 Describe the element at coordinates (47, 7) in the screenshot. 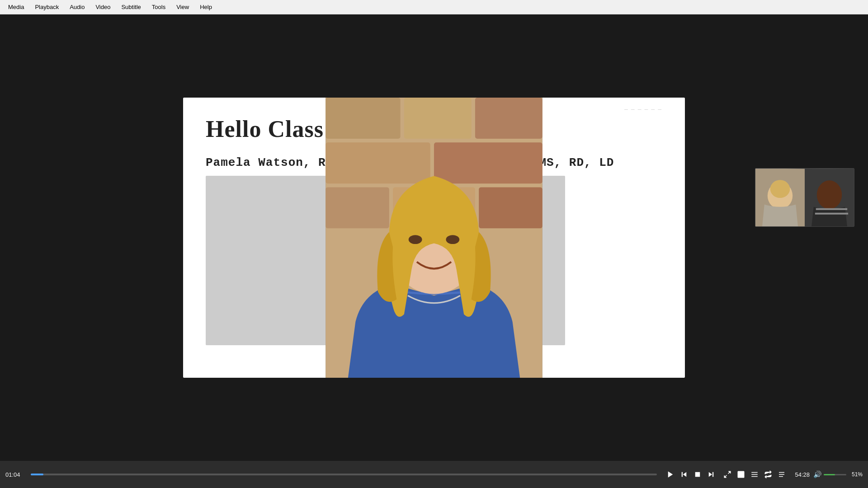

I see `menu-playback: Playback` at that location.